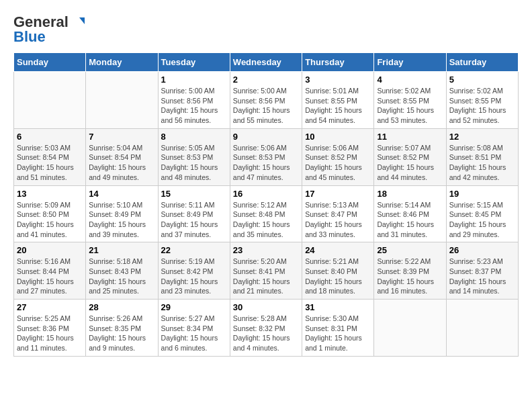 The height and width of the screenshot is (411, 532). Describe the element at coordinates (266, 333) in the screenshot. I see `day-info: Sunrise: 5:28 AM Sunset: 8:32 PM Dayligh…` at that location.